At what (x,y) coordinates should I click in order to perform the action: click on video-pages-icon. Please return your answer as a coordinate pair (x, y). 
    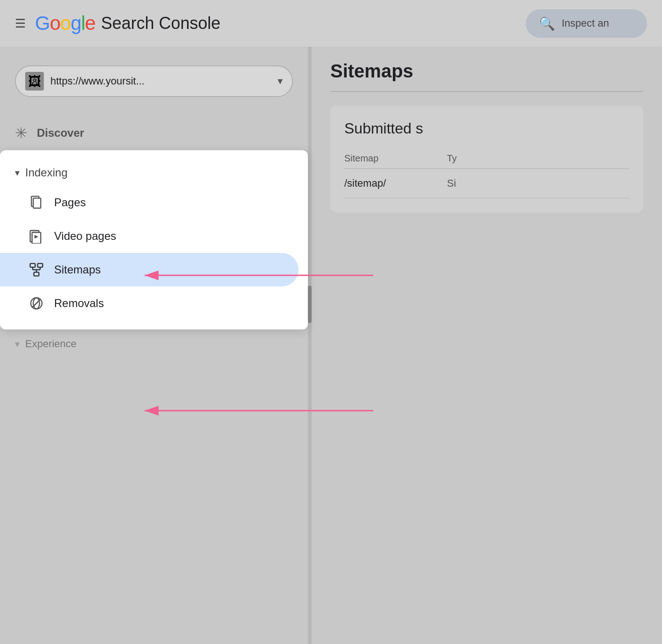
    Looking at the image, I should click on (36, 236).